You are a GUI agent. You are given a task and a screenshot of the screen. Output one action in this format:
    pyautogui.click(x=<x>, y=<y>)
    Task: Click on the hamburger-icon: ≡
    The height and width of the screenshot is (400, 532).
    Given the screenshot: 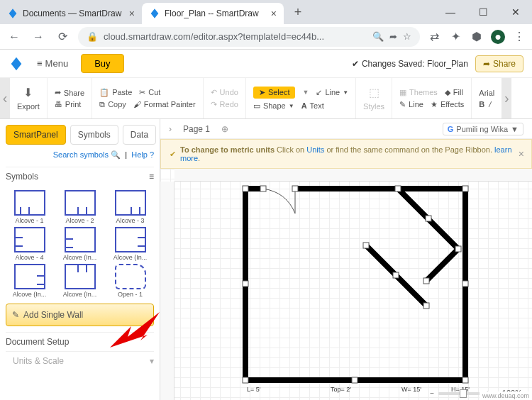 What is the action you would take?
    pyautogui.click(x=152, y=177)
    